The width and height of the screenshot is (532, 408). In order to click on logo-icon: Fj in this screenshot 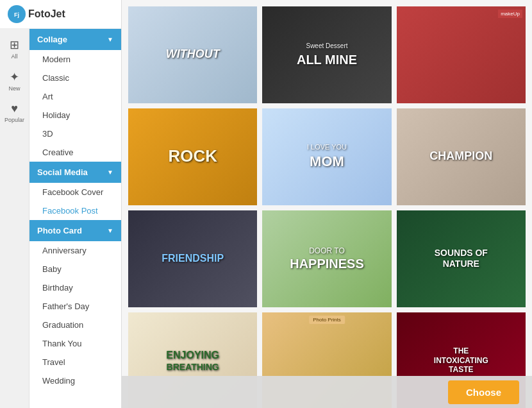, I will do `click(17, 14)`.